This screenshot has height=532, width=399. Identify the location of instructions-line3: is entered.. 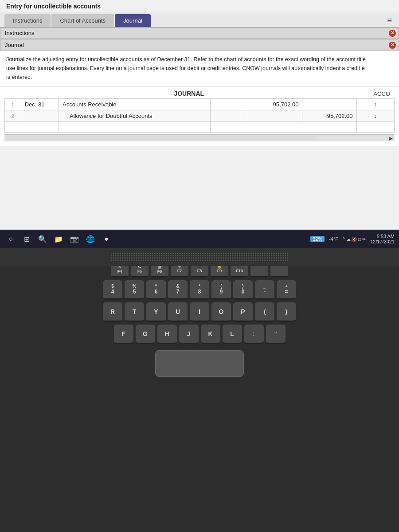
(200, 77).